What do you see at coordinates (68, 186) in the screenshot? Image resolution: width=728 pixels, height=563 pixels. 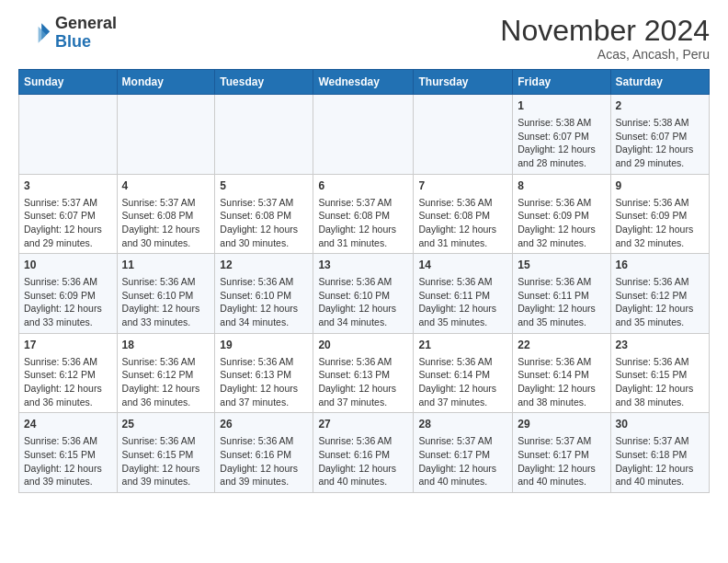 I see `day-number: 3` at bounding box center [68, 186].